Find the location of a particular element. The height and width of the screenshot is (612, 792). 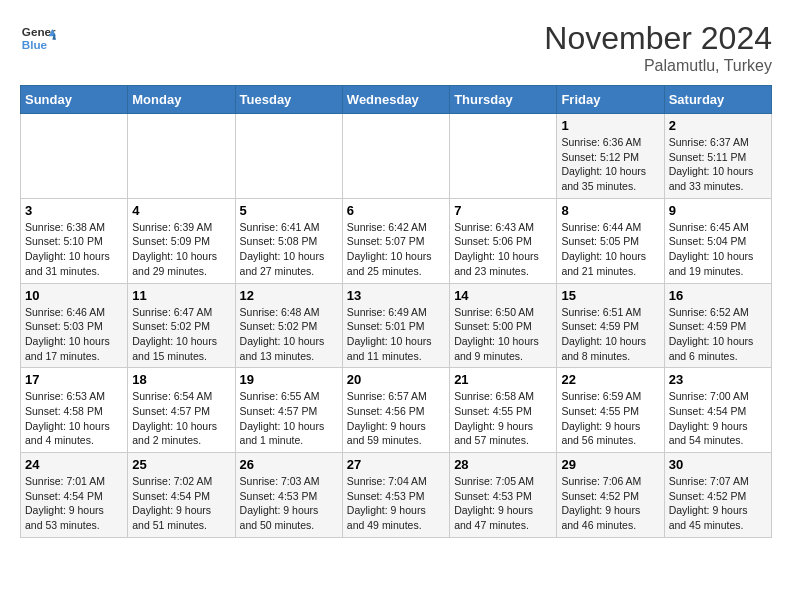

day-info: Sunrise: 6:54 AM Sunset: 4:57 PM Dayligh… is located at coordinates (181, 418).